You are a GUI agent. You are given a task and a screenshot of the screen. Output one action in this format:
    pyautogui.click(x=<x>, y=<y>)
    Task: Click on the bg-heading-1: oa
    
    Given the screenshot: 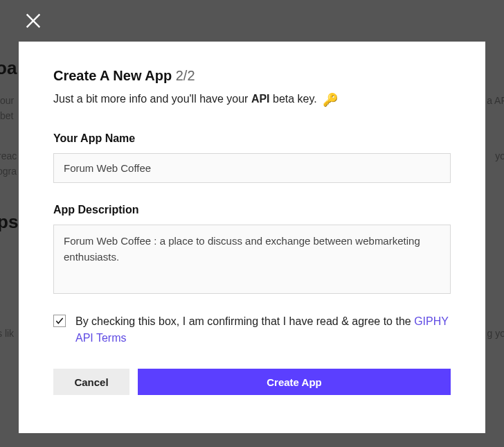 What is the action you would take?
    pyautogui.click(x=8, y=69)
    